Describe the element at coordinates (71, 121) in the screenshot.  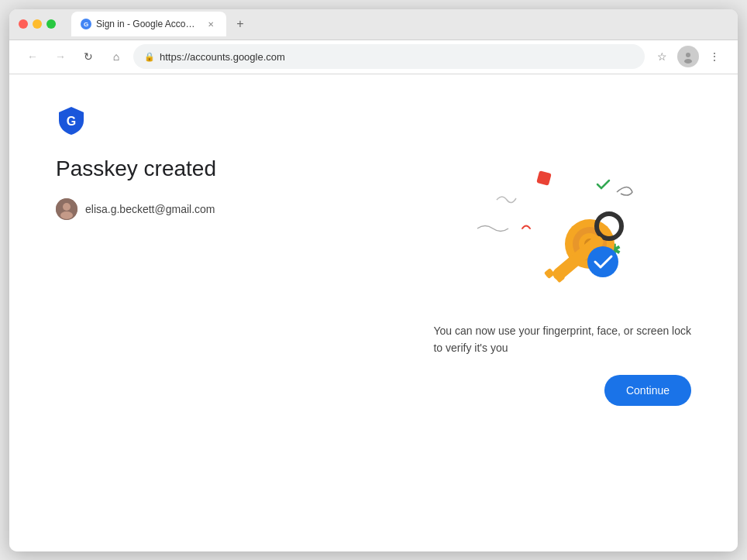
I see `google-shield-logo: G` at that location.